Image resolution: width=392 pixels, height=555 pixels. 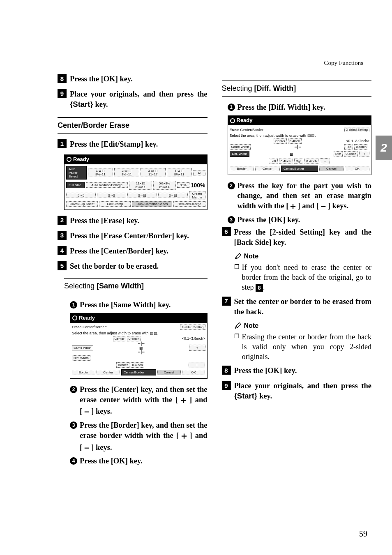 What do you see at coordinates (76, 185) in the screenshot?
I see `lcd1-fullsize: Full Size` at bounding box center [76, 185].